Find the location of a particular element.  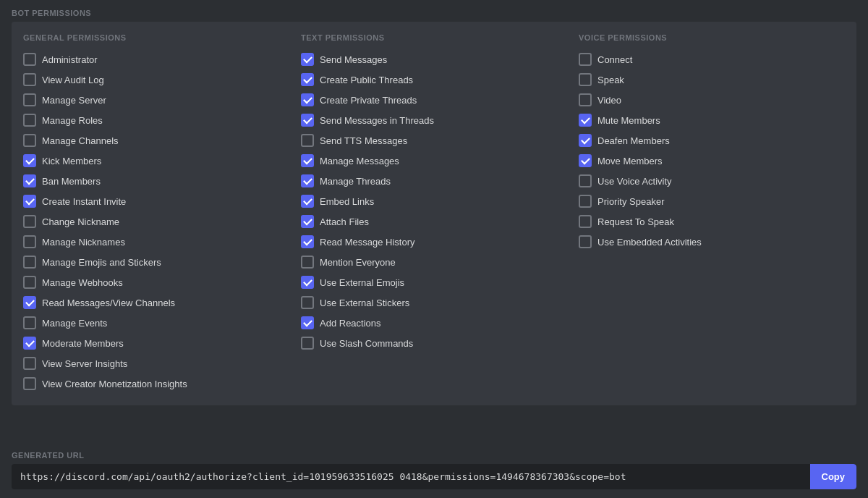

perm-item: Read Message History is located at coordinates (434, 242).